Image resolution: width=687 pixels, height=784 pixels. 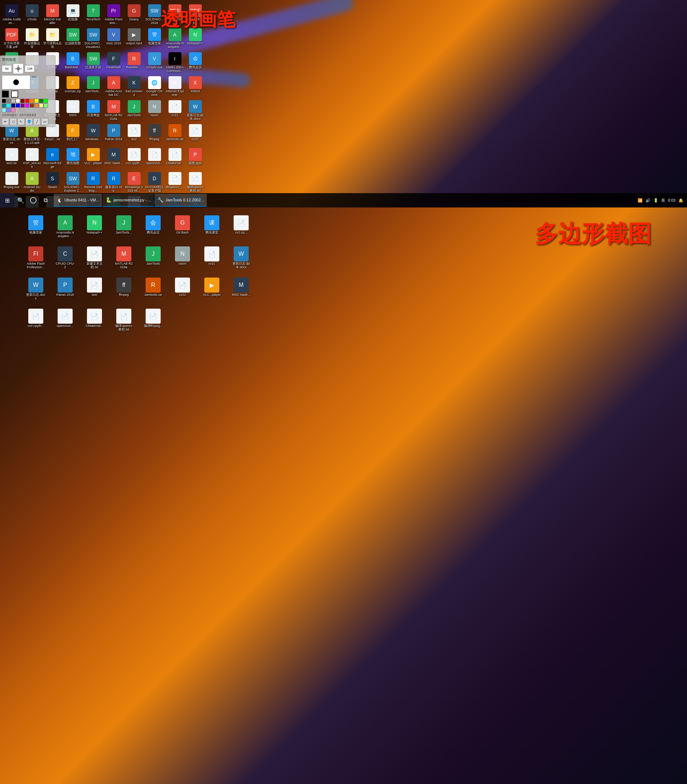 I want to click on pen-line-btn: ╱, so click(x=37, y=122).